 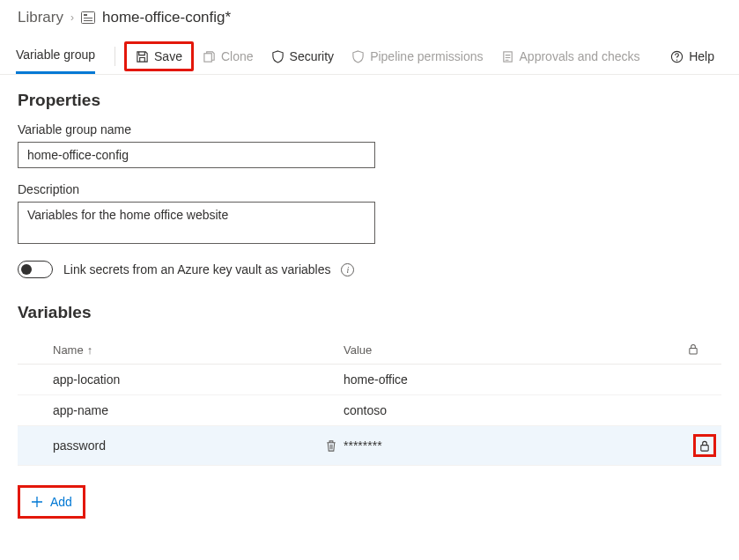 What do you see at coordinates (705, 446) in the screenshot?
I see `lock-cell` at bounding box center [705, 446].